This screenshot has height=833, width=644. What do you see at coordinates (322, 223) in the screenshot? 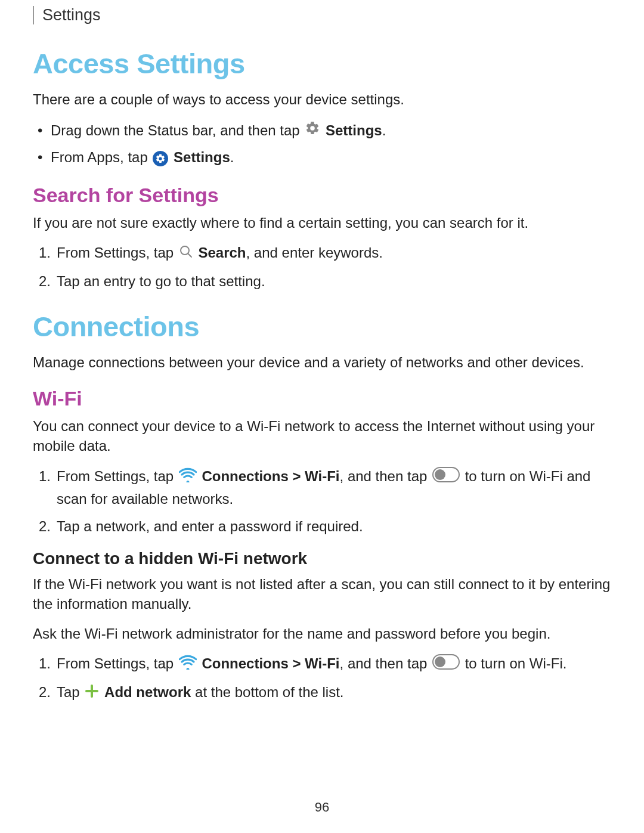
I see `search-intro: If you are not sure exactly where to fin…` at bounding box center [322, 223].